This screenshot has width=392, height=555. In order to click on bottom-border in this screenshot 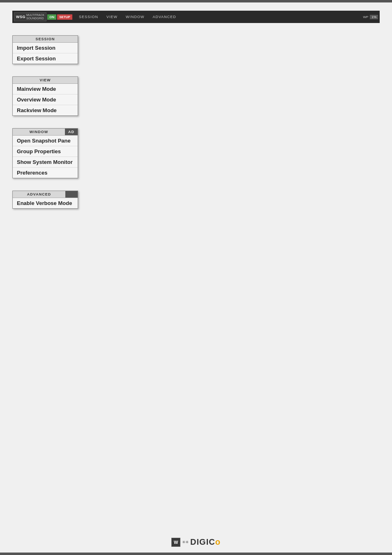, I will do `click(196, 554)`.